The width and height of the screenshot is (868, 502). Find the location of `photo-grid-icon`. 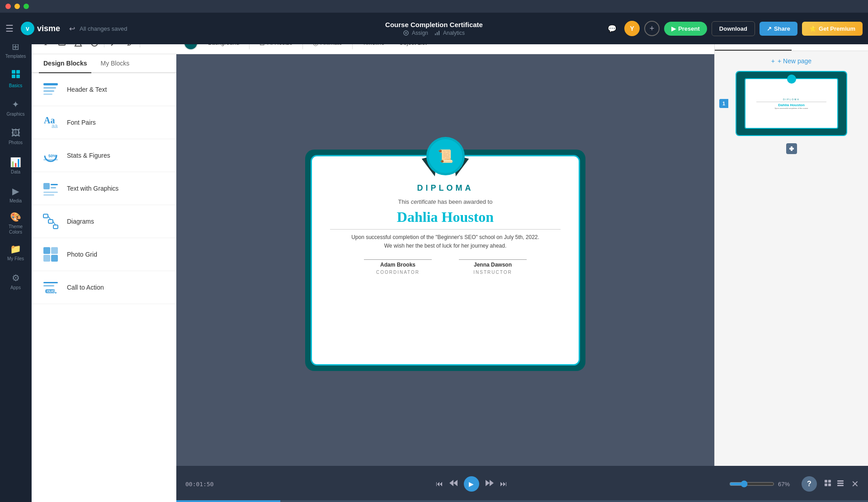

photo-grid-icon is located at coordinates (51, 254).